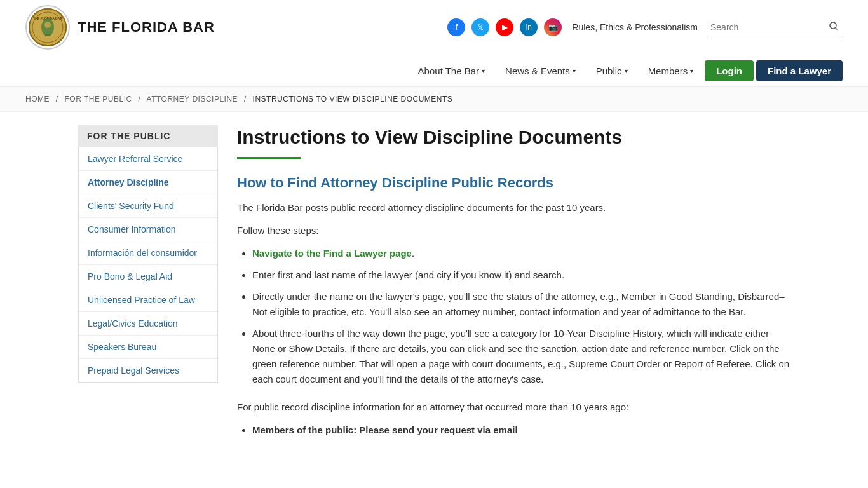 Image resolution: width=868 pixels, height=488 pixels. What do you see at coordinates (148, 253) in the screenshot?
I see `sidebar-item-informacion: Información del consumidor` at bounding box center [148, 253].